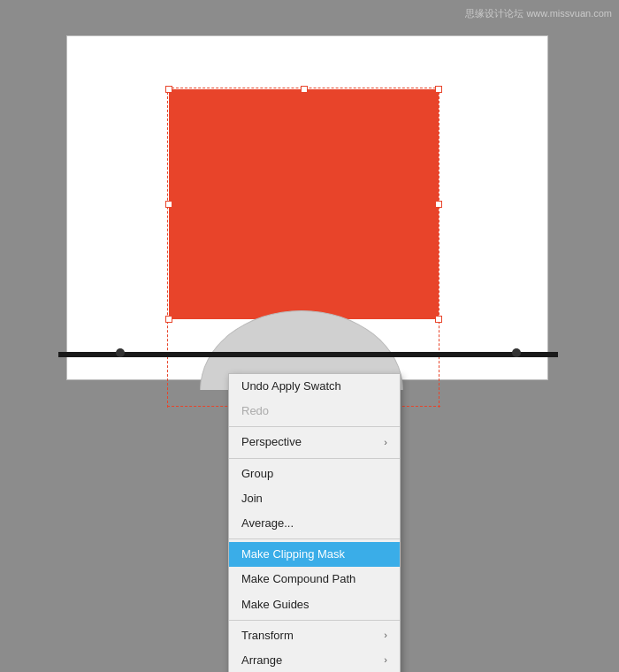 This screenshot has height=672, width=619. Describe the element at coordinates (516, 353) in the screenshot. I see `dot-right` at that location.